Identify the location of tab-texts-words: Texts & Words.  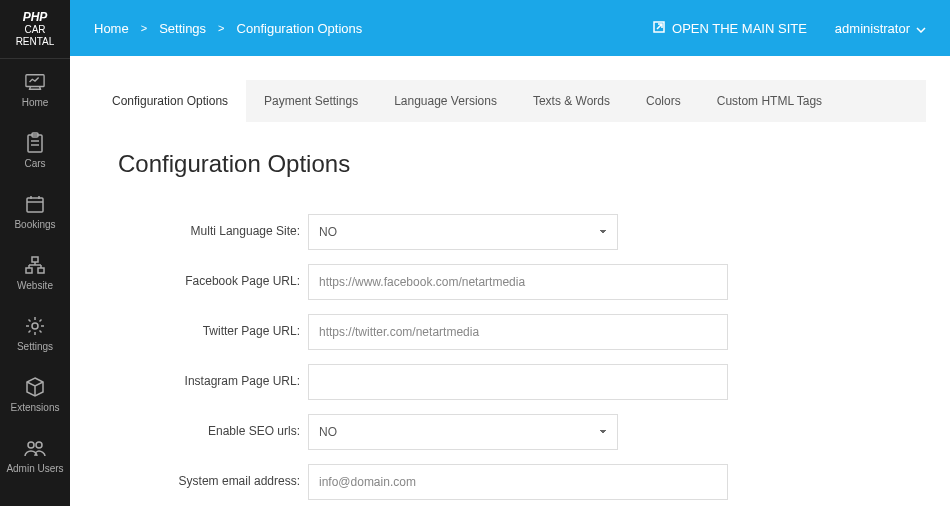
(572, 101).